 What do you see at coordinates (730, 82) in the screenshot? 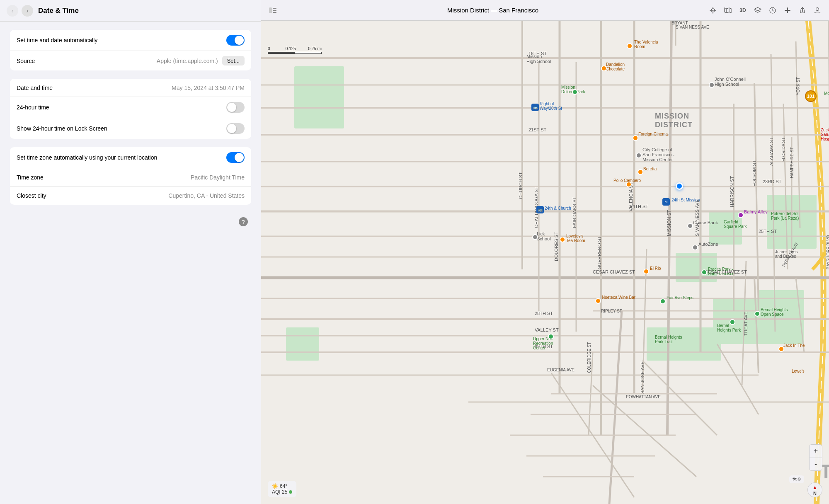
I see `label-oconnell: John O'ConnellHigh School` at bounding box center [730, 82].